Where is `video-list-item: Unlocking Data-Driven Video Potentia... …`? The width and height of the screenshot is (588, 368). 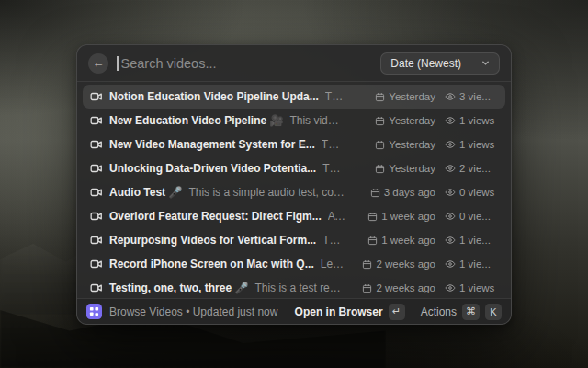
video-list-item: Unlocking Data-Driven Video Potentia... … is located at coordinates (294, 168).